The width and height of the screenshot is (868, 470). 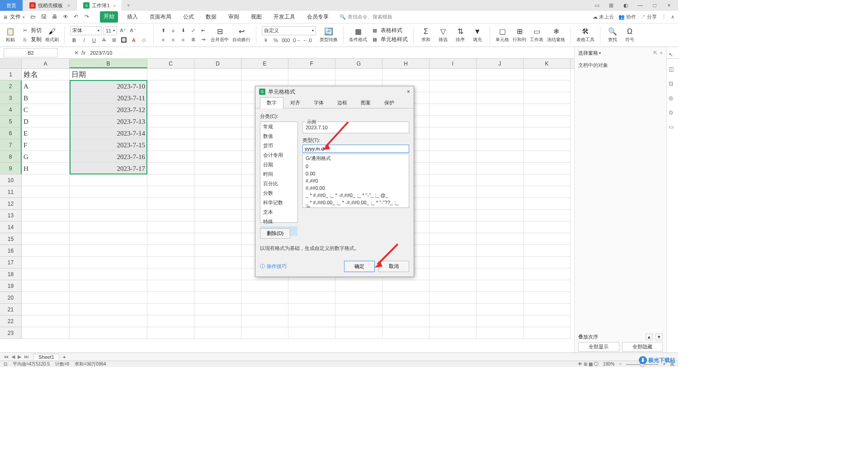 What do you see at coordinates (183, 31) in the screenshot?
I see `align-bottom-icon: ⬇` at bounding box center [183, 31].